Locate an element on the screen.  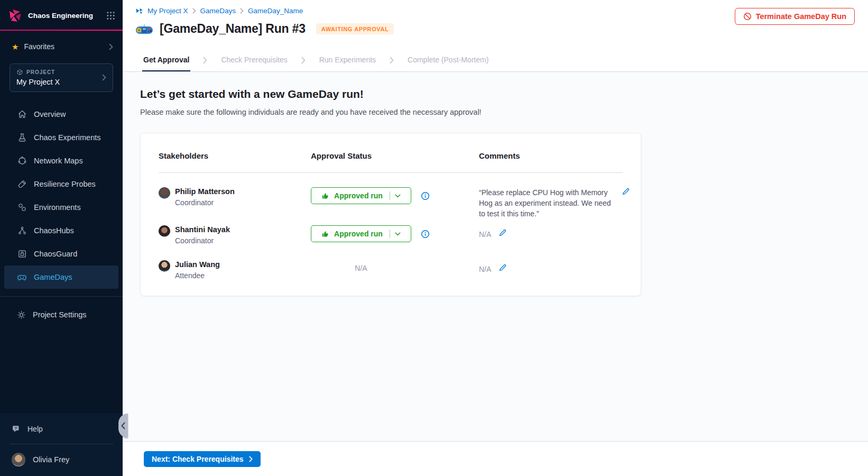
sidebar-item-label: Environments is located at coordinates (57, 207).